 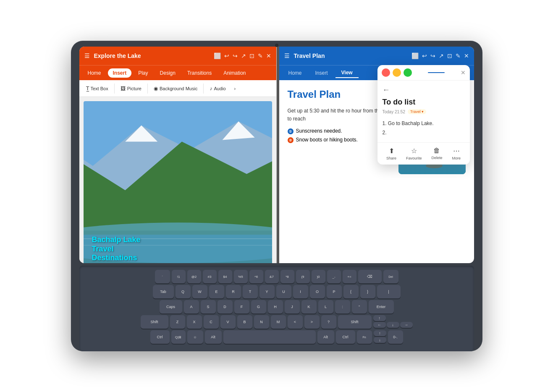 What do you see at coordinates (178, 322) in the screenshot?
I see `key-z: Z` at bounding box center [178, 322].